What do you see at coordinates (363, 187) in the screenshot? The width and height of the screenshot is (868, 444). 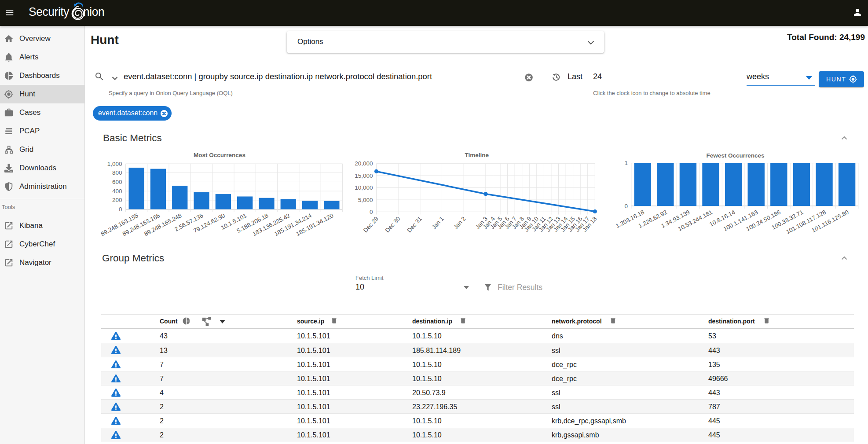 I see `svg-text: 10,000` at bounding box center [363, 187].